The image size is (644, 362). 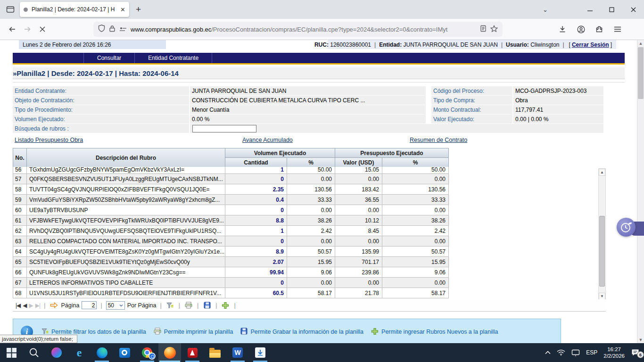 I want to click on menu-item-entidad-contratante: Entidad Contratante, so click(x=173, y=58).